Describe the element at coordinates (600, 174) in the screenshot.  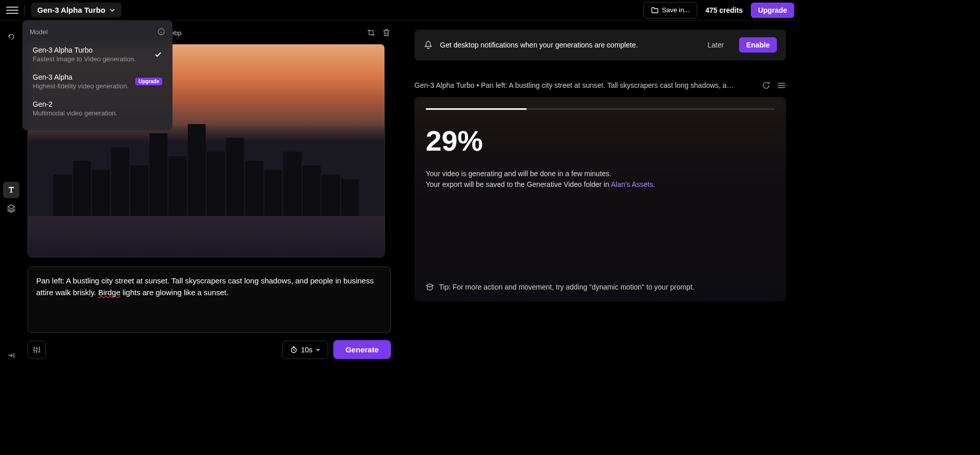
I see `progress-line1: Your video is generating and will be don…` at that location.